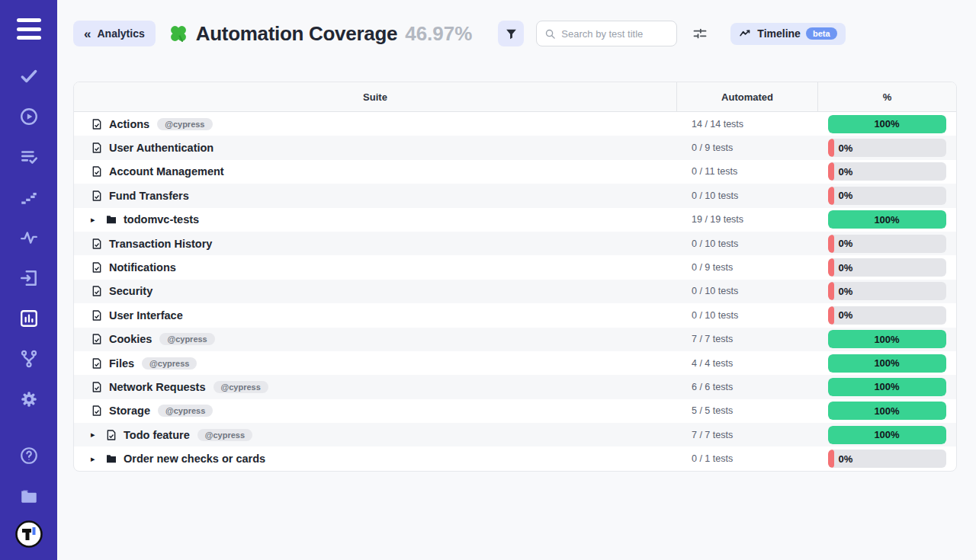 This screenshot has width=976, height=560. Describe the element at coordinates (515, 148) in the screenshot. I see `table-row: User Authentication 0 / 9 tests 0%` at that location.